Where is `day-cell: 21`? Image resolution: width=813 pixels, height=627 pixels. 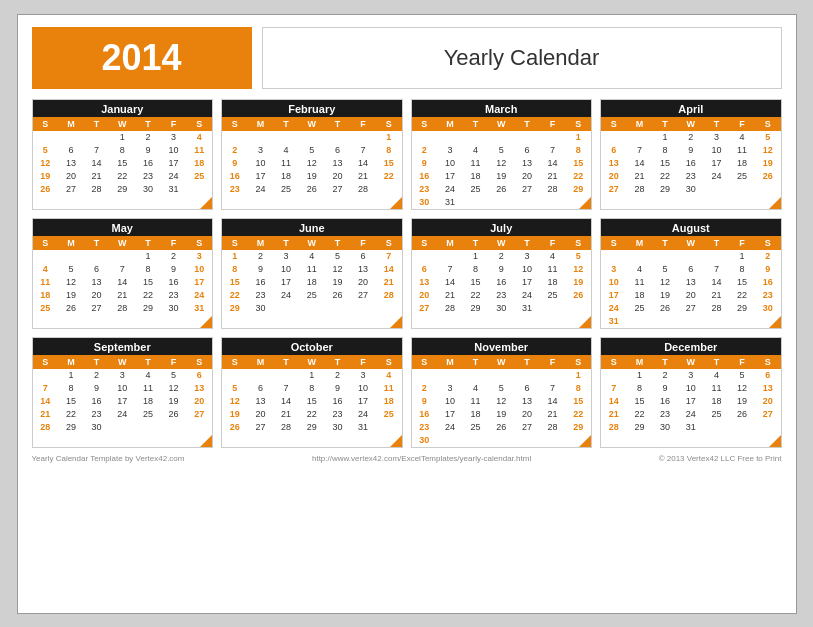 day-cell: 21 is located at coordinates (717, 296).